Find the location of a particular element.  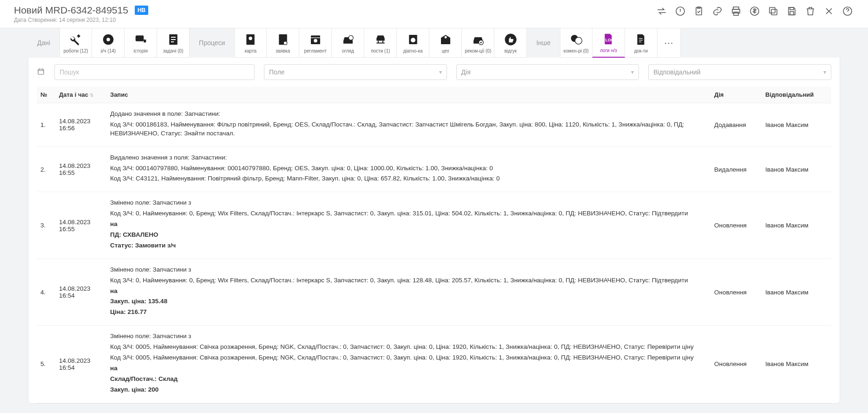

tab-label: док-ти is located at coordinates (641, 51).